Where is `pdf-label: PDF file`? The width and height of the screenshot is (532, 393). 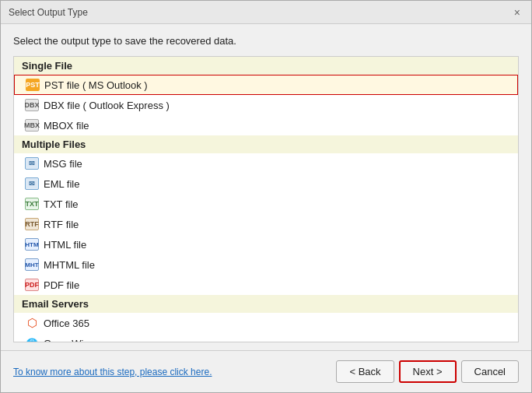 pdf-label: PDF file is located at coordinates (61, 285).